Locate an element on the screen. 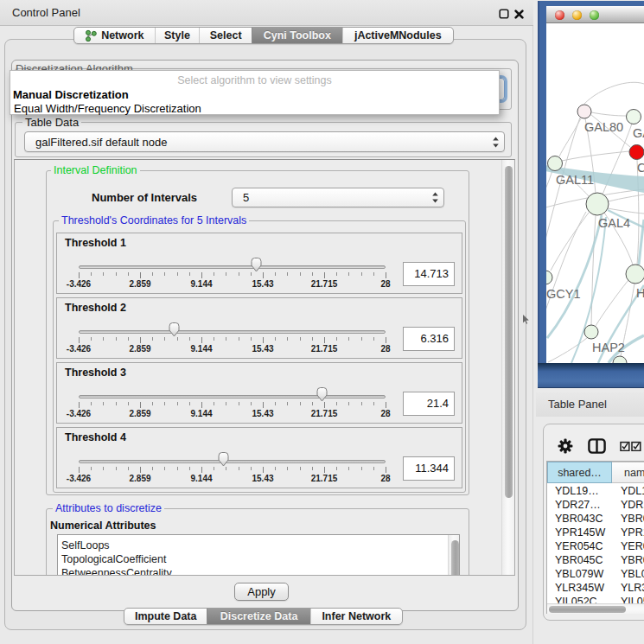  algorithm-dropdown-popup: Select algorithm to view settings Manual… is located at coordinates (254, 92).